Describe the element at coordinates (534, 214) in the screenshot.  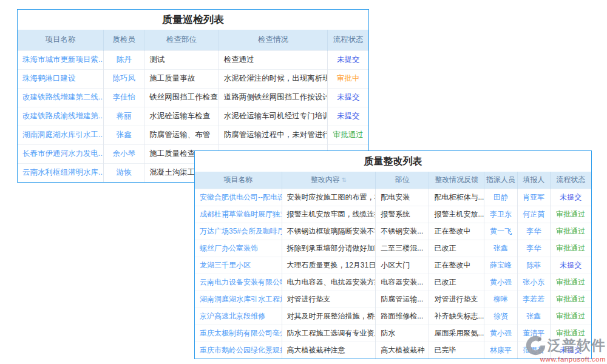
I see `table-cell: 何芷茵` at that location.